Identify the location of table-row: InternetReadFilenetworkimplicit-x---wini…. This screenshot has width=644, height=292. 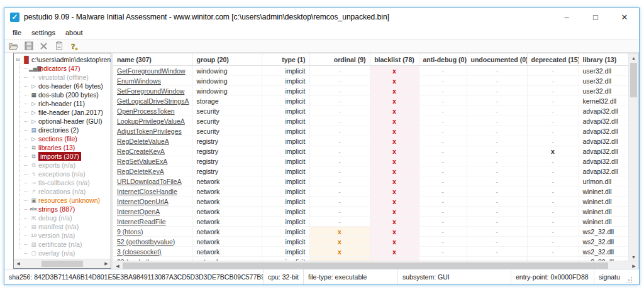
(371, 222).